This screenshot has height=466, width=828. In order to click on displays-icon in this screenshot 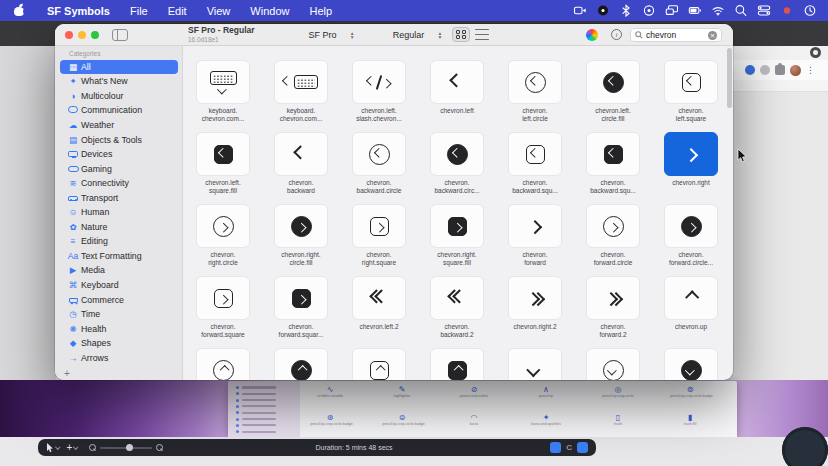, I will do `click(672, 10)`.